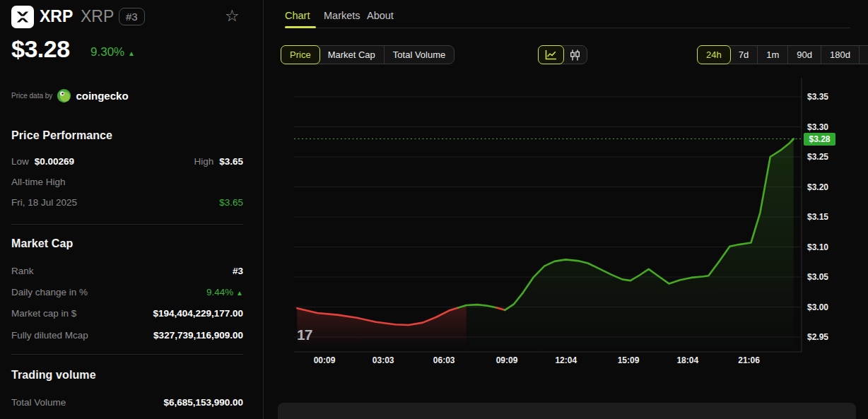 Image resolution: width=868 pixels, height=419 pixels. I want to click on x-axis-tick: 00:09, so click(325, 360).